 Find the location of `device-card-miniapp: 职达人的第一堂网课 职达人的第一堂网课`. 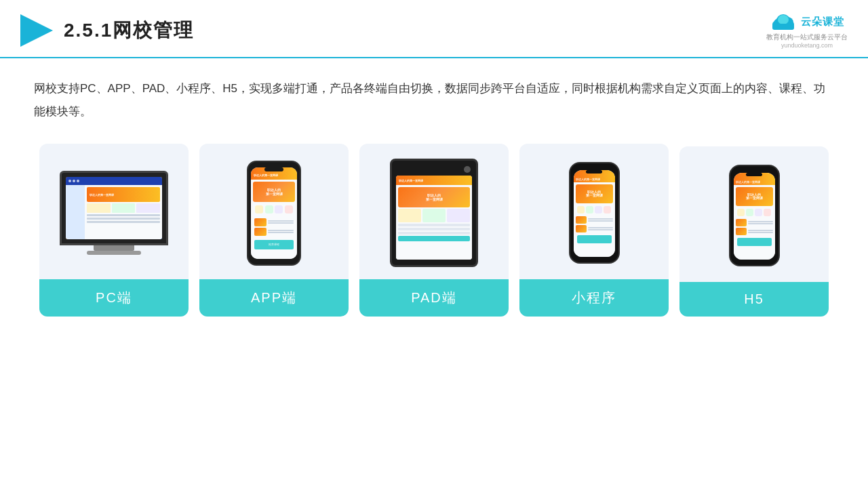

device-card-miniapp: 职达人的第一堂网课 职达人的第一堂网课 is located at coordinates (594, 230).